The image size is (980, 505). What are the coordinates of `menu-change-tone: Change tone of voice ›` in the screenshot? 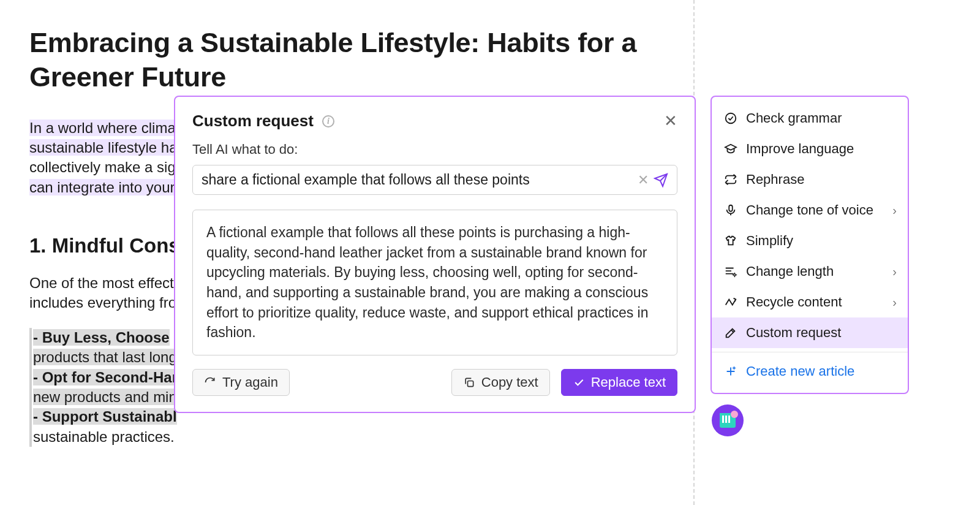 It's located at (810, 210).